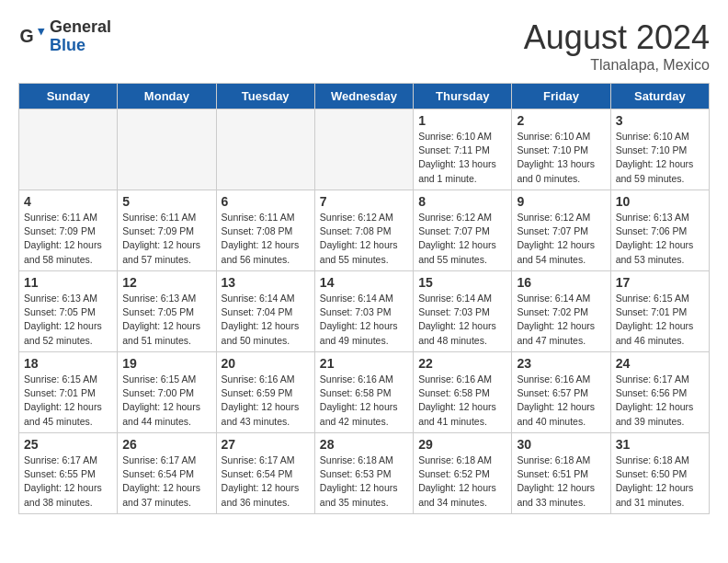  What do you see at coordinates (660, 401) in the screenshot?
I see `day-info: Sunrise: 6:17 AM Sunset: 6:56 PM Dayligh…` at bounding box center [660, 401].